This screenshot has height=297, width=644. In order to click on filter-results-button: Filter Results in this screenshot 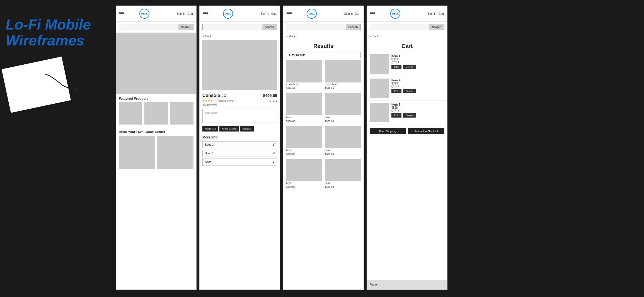, I will do `click(323, 55)`.